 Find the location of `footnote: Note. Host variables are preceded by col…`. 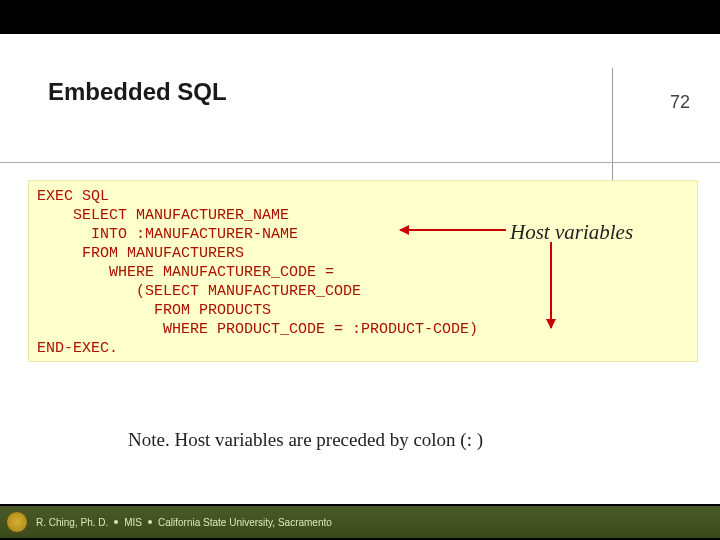

footnote: Note. Host variables are preceded by col… is located at coordinates (306, 440).